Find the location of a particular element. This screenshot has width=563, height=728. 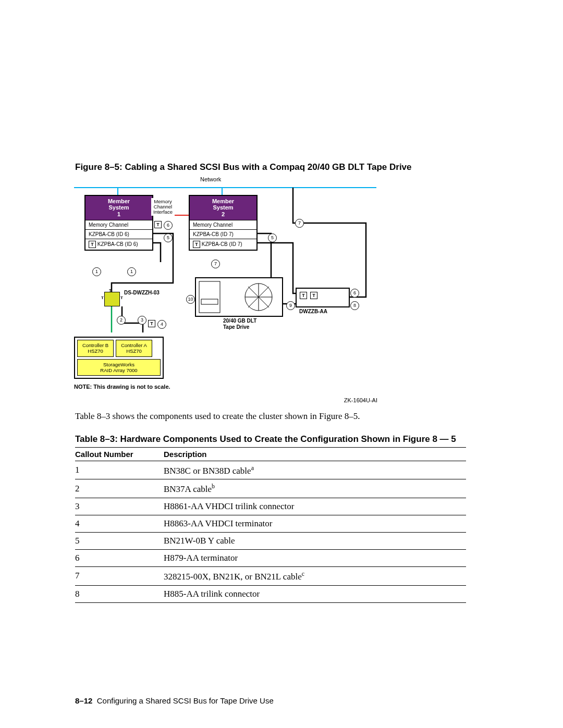

sys2-r1: Memory Channel is located at coordinates (223, 225).